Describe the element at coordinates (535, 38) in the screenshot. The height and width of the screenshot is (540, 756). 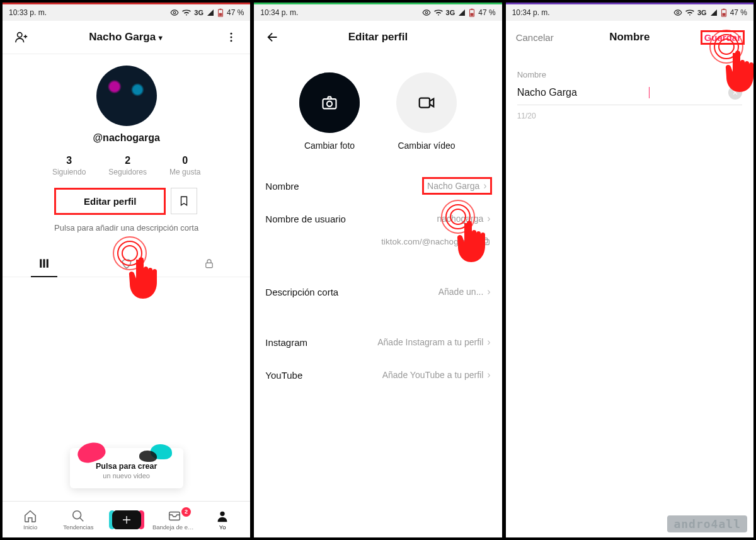
I see `cancel-button: Cancelar` at that location.